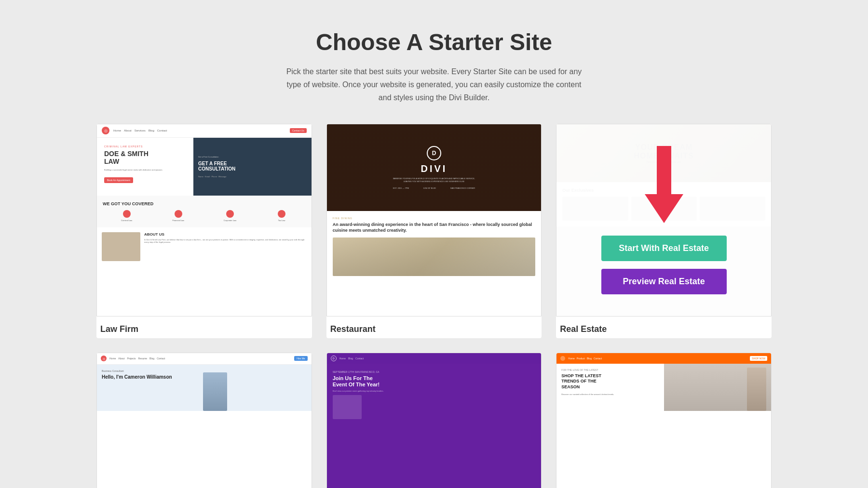 Image resolution: width=868 pixels, height=488 pixels. I want to click on law-nav-btn: Contact Us, so click(298, 131).